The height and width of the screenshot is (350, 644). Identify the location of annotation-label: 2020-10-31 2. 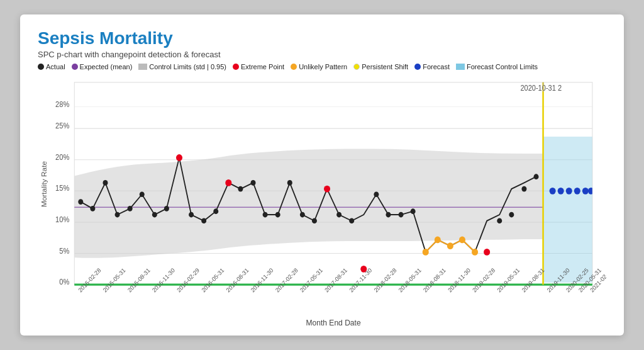
(541, 88).